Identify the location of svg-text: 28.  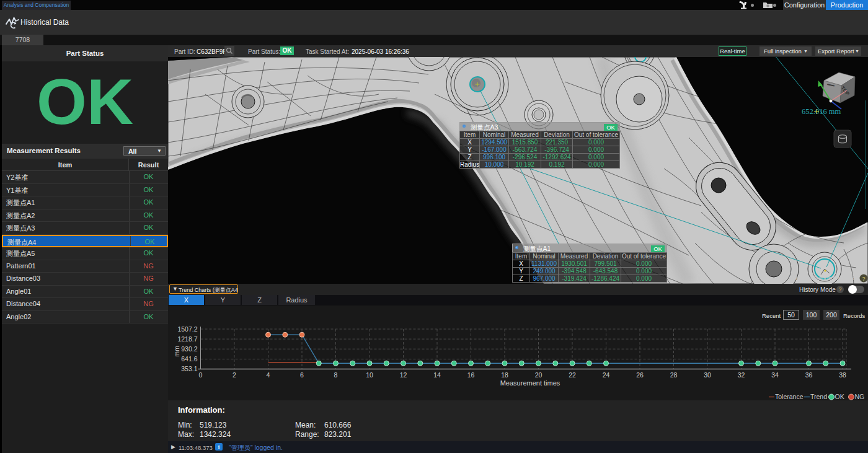
(674, 375).